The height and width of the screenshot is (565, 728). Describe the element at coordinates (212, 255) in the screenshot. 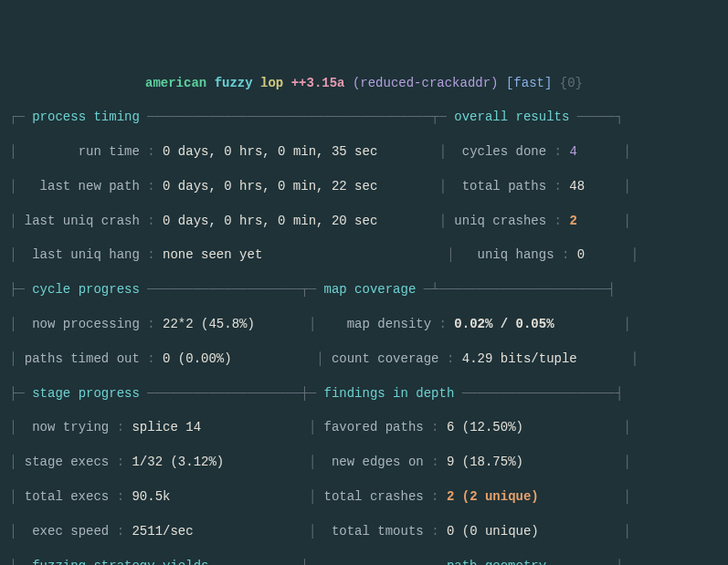

I see `value-last-uniq-hang: none seen yet` at that location.